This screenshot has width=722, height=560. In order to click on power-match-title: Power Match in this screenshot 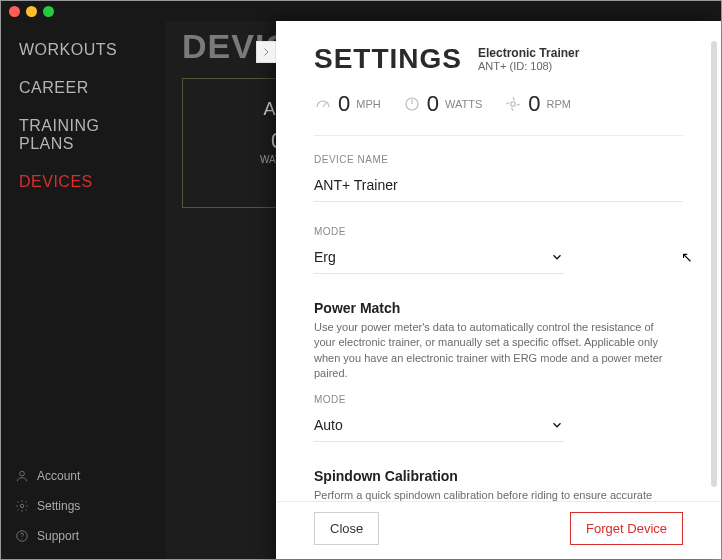, I will do `click(498, 298)`.